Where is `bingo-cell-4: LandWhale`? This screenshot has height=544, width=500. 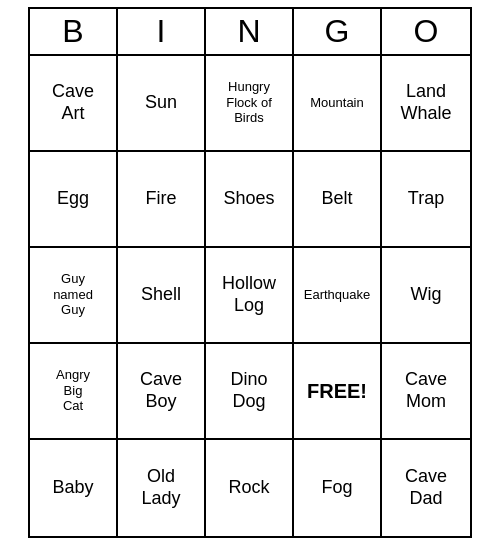
bingo-cell-4: LandWhale is located at coordinates (426, 104).